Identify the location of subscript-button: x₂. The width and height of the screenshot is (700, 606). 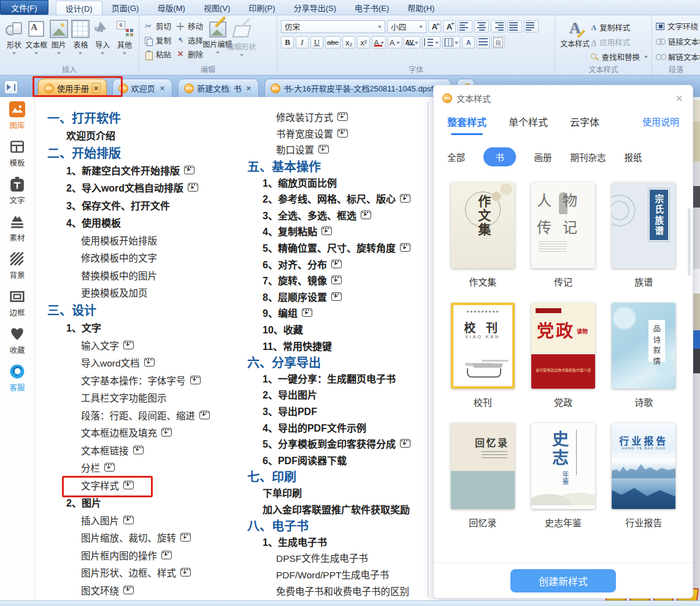
(348, 42).